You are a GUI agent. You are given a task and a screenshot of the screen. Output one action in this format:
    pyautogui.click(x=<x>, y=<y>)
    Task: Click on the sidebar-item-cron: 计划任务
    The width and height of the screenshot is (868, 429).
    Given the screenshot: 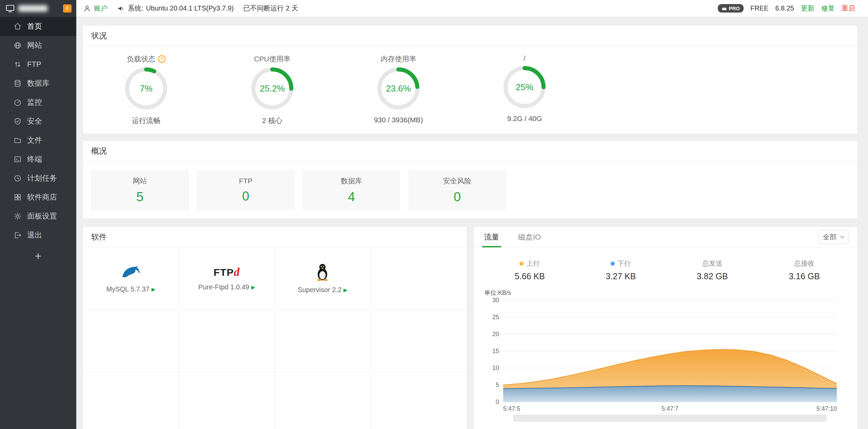 What is the action you would take?
    pyautogui.click(x=38, y=178)
    